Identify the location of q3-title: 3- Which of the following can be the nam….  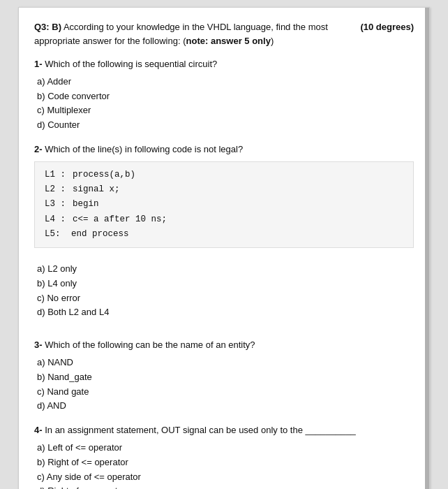
(224, 345).